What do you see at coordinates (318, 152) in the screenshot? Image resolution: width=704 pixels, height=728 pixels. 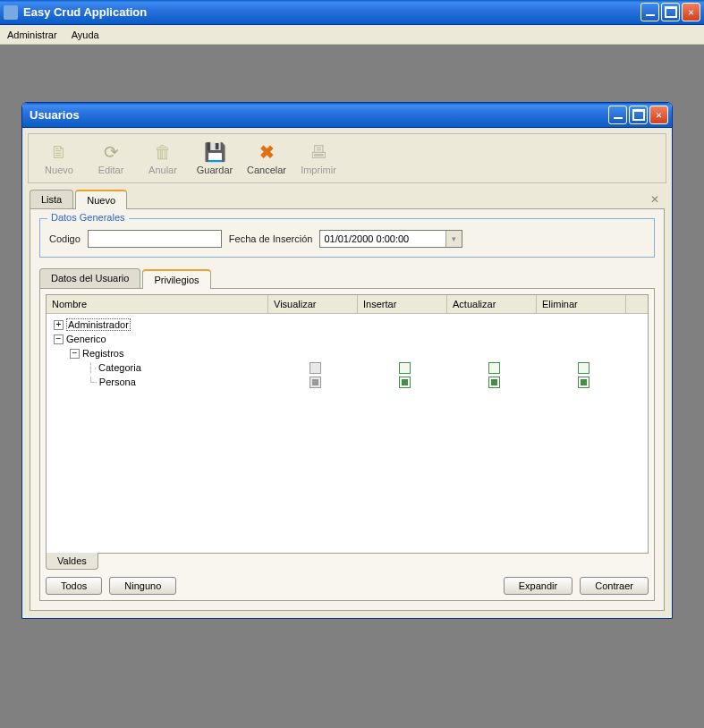 I see `print-icon: 🖶` at bounding box center [318, 152].